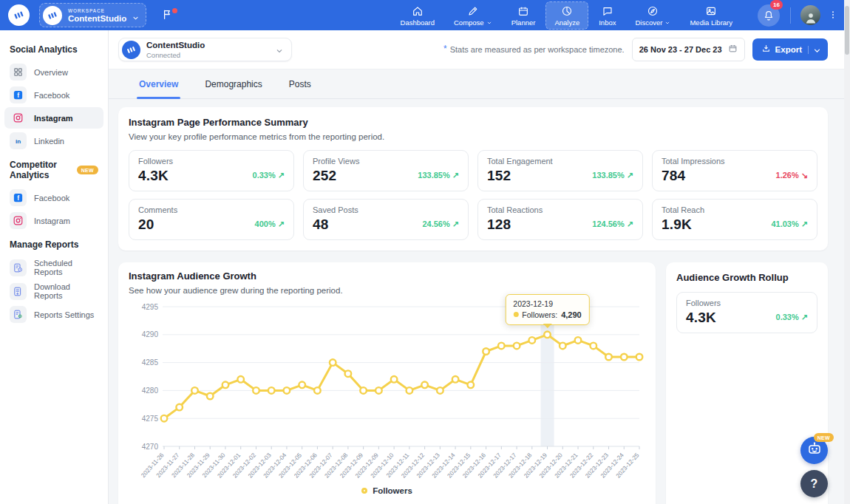 This screenshot has width=850, height=504. What do you see at coordinates (151, 334) in the screenshot?
I see `svg-text: 4290` at bounding box center [151, 334].